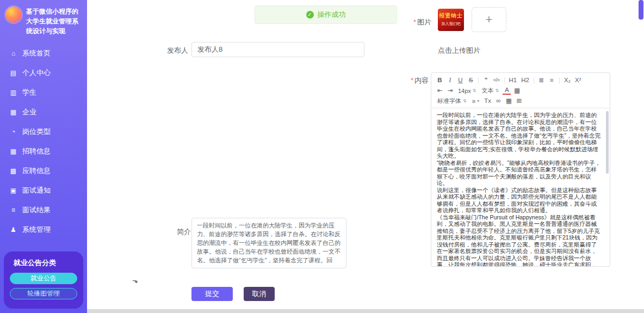 This screenshot has width=644, height=313. Describe the element at coordinates (44, 279) in the screenshot. I see `employment-announcement-button: 就业公告` at that location.